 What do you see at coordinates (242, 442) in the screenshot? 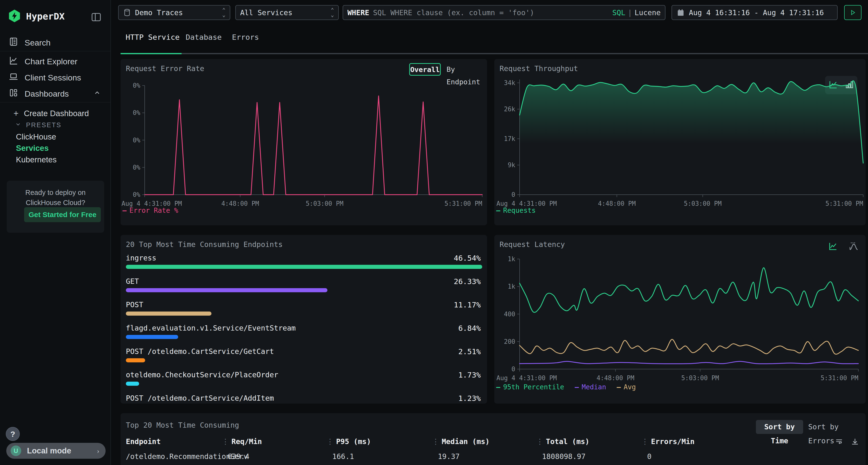
I see `column-header-reqmin: ⋮Req/Min` at bounding box center [242, 442].